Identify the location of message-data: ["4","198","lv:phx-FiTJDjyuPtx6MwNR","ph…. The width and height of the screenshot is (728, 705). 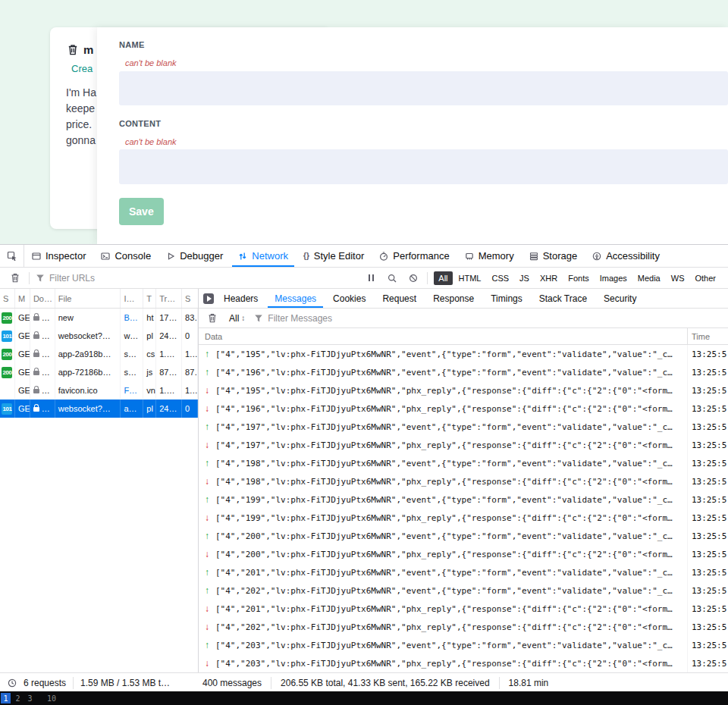
(451, 482).